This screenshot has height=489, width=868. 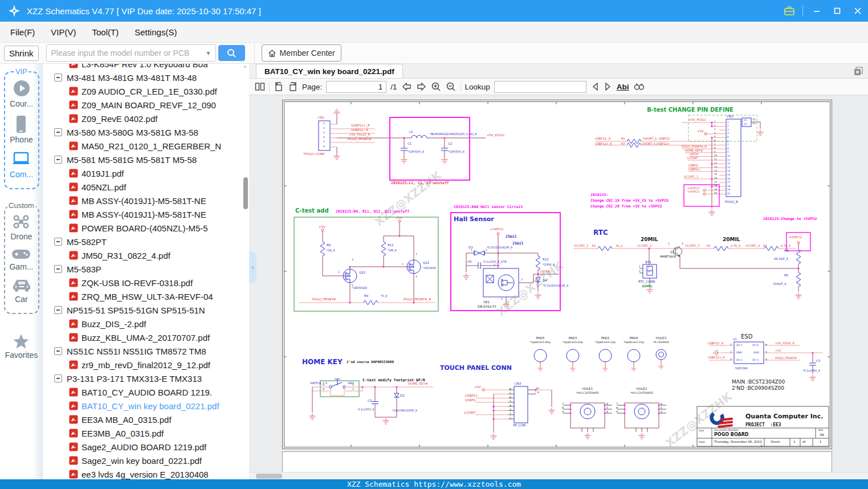 I want to click on tree-file: ZQK-USB IO-REVF-0318.pdf, so click(x=146, y=283).